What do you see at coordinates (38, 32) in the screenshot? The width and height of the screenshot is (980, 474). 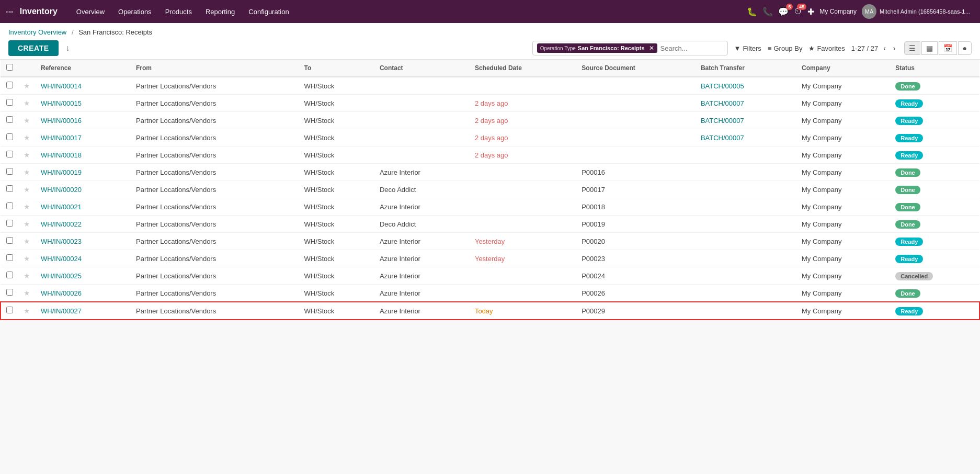 I see `breadcrumb-parent: Inventory Overview` at bounding box center [38, 32].